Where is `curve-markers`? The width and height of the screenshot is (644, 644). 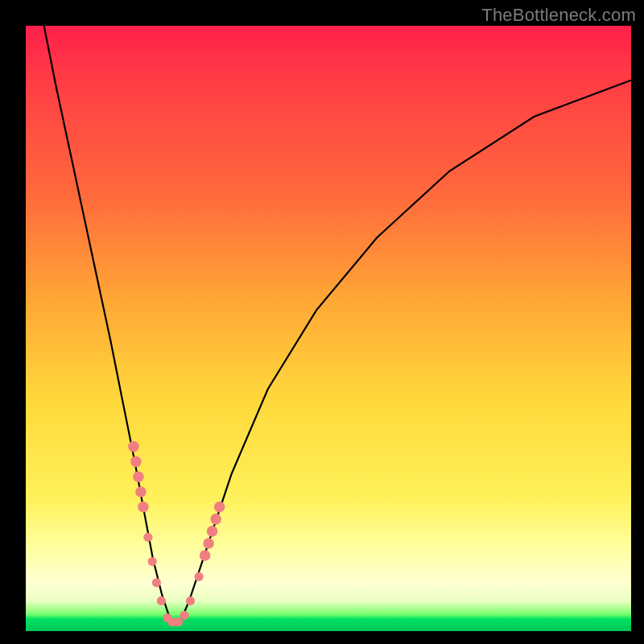
curve-markers is located at coordinates (176, 535).